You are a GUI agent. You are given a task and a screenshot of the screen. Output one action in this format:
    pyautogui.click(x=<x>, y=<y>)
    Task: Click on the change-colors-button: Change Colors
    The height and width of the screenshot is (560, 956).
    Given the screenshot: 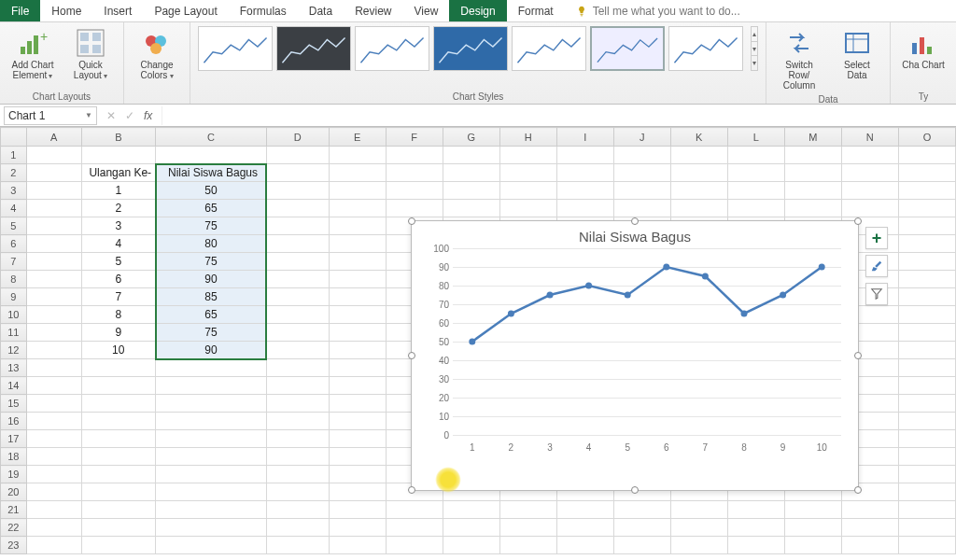 What is the action you would take?
    pyautogui.click(x=157, y=54)
    